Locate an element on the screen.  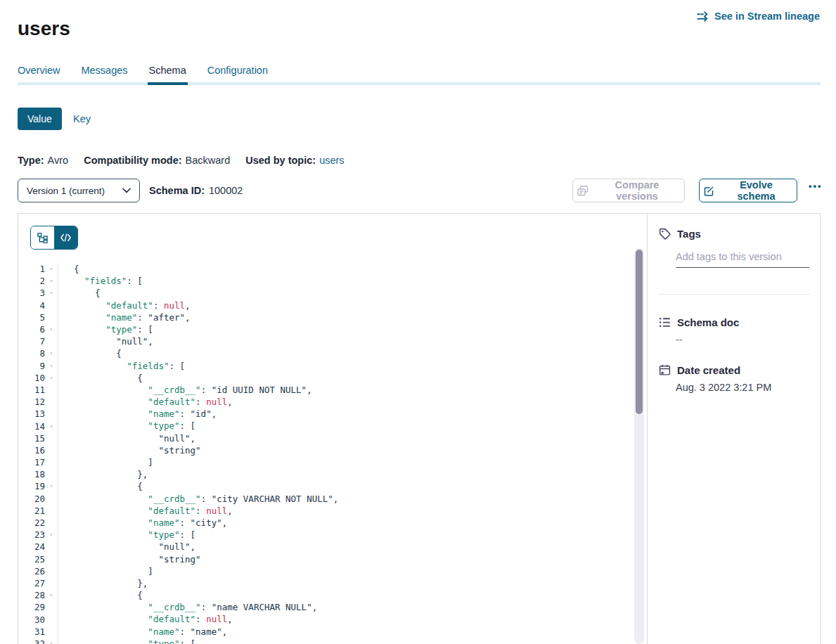
code-line: 23▾ "type": [ is located at coordinates (322, 534).